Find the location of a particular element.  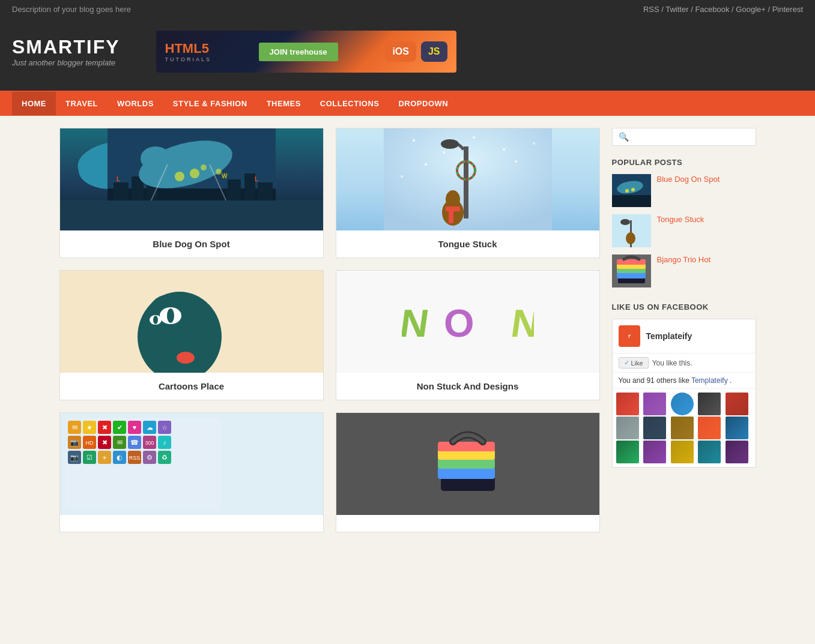

post-image-icons: ✉ ★ ✖ ✔ ♥ ☁ ☆ 📷 HD ✖ ✉ ☎ 300 ♪ 📷 is located at coordinates (192, 464).